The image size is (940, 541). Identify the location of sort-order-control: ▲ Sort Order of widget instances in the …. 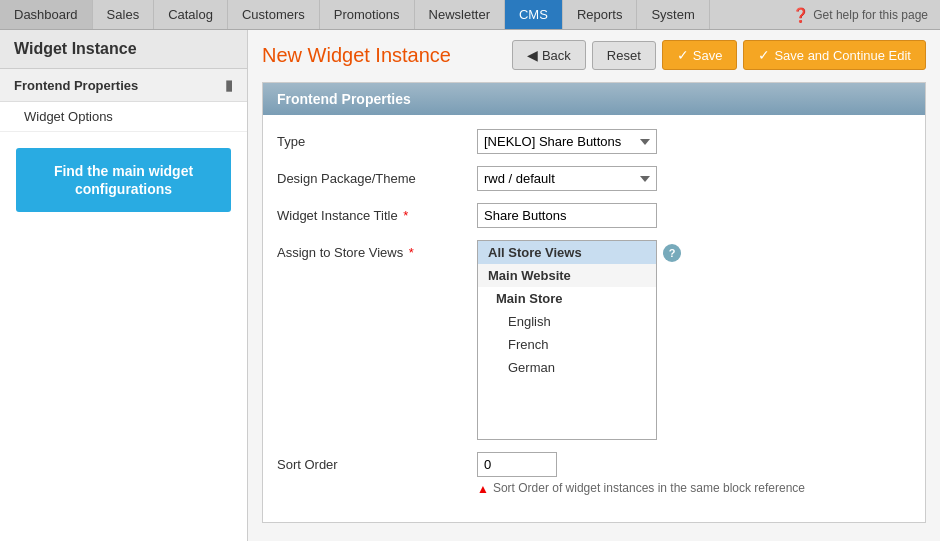
(694, 474).